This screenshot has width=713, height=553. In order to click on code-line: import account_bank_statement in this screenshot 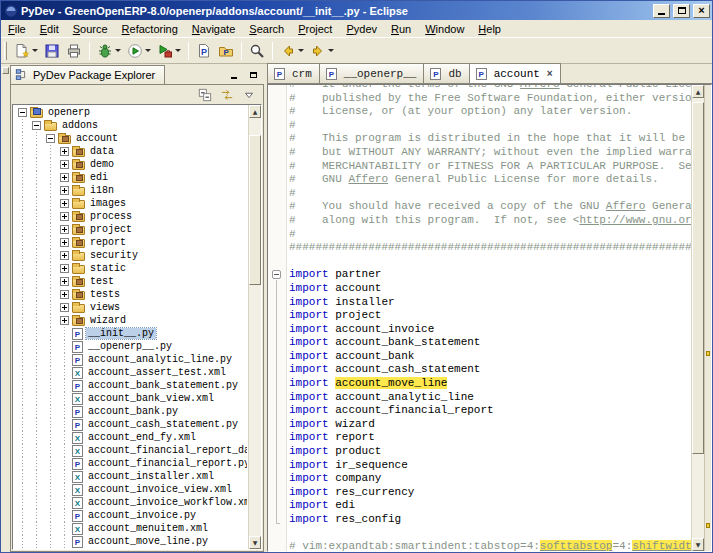, I will do `click(490, 343)`.